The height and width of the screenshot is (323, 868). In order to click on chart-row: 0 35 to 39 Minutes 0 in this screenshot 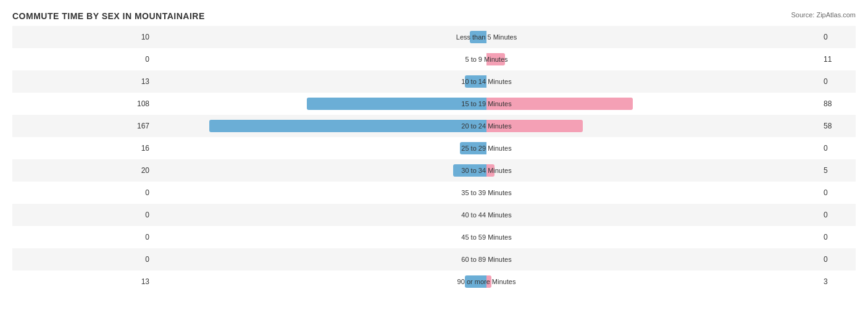, I will do `click(434, 193)`.